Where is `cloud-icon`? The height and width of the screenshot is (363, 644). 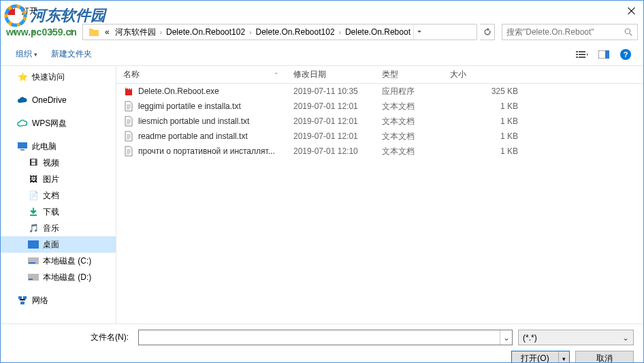
cloud-icon is located at coordinates (22, 123).